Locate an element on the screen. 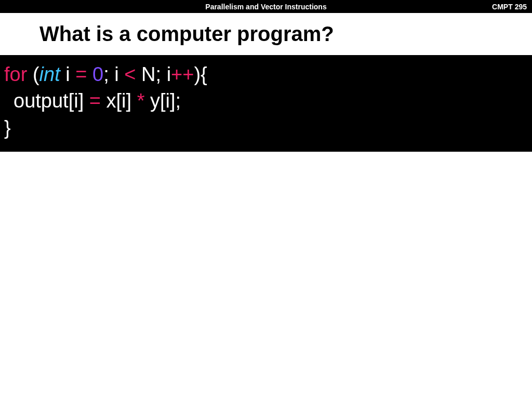  code-token: } is located at coordinates (7, 128).